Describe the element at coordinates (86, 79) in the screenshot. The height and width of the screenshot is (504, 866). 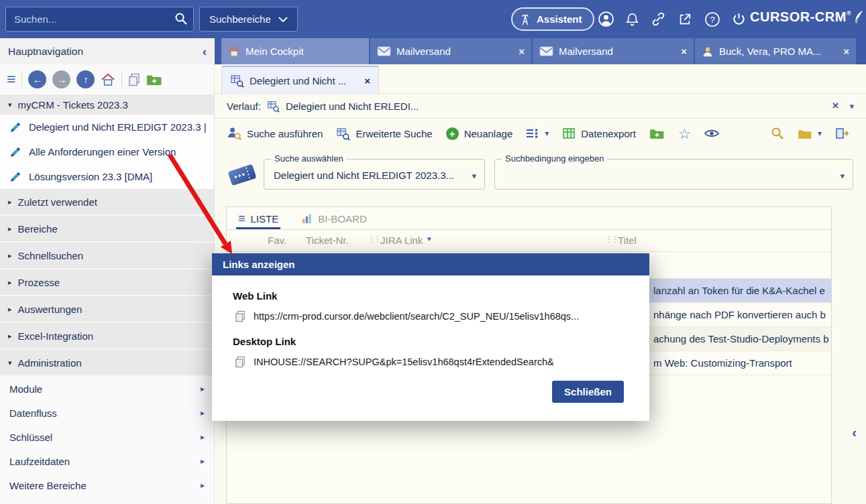
I see `up-button: ↑` at that location.